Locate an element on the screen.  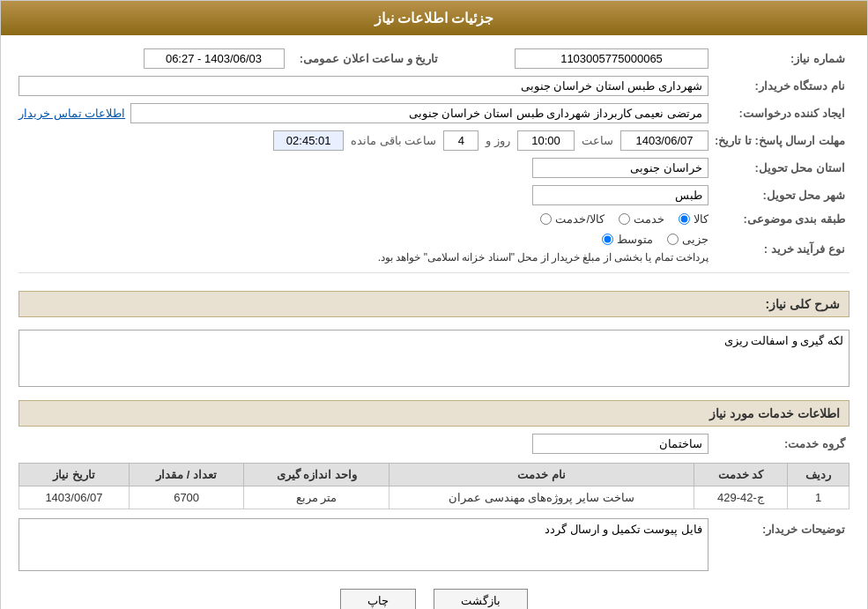
description-textarea: لکه گیری و اسفالت ریزی is located at coordinates (434, 358).